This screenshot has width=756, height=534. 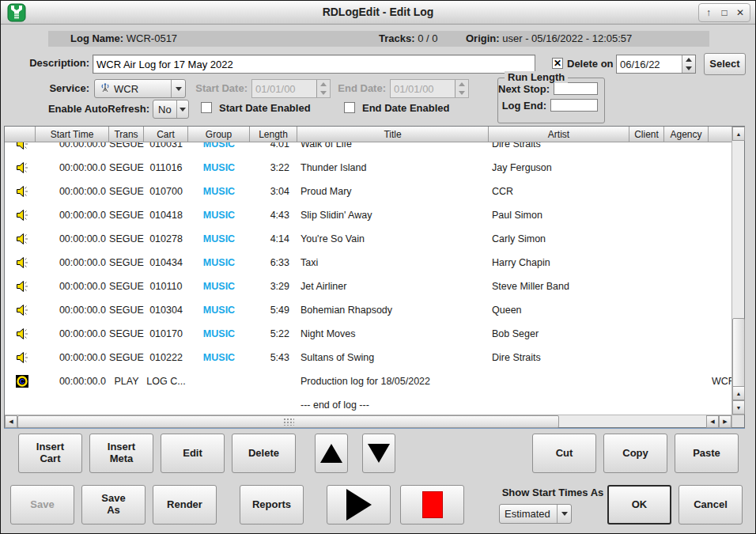 I want to click on table-row: 00:00:00.0SEGUE010418MUSIC4:43Slip Slidi…, so click(x=369, y=215).